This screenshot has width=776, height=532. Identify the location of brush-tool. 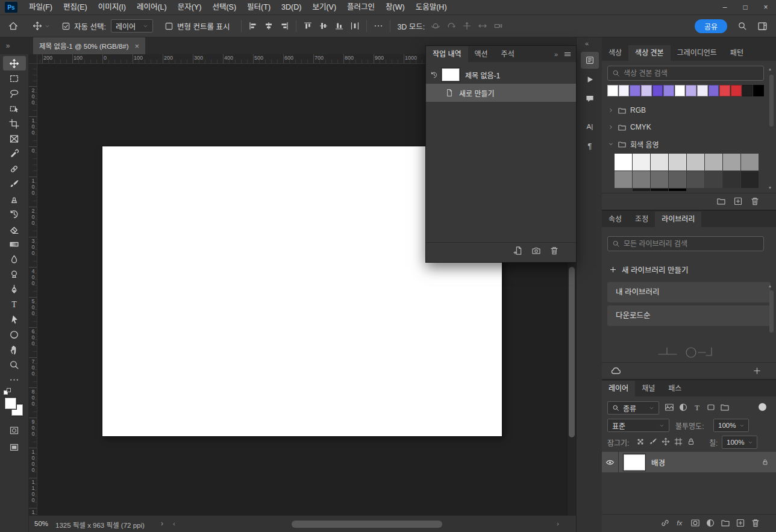
(14, 184).